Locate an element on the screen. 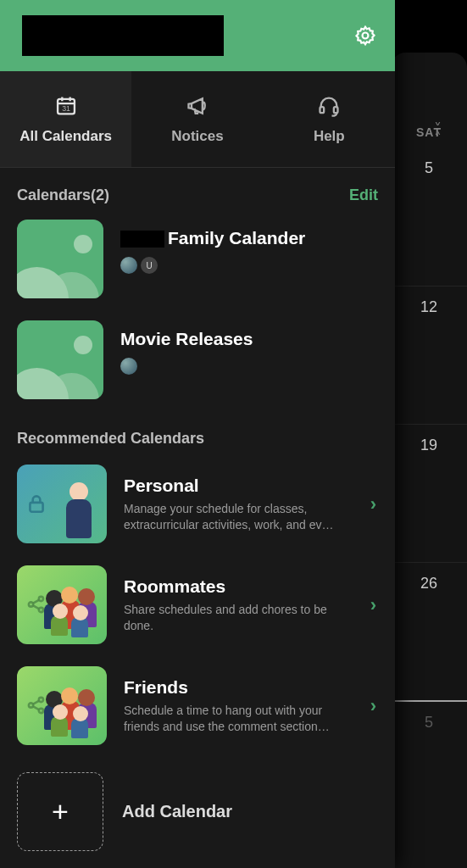 Image resolution: width=467 pixels, height=868 pixels. tab-label: All Calendars is located at coordinates (66, 136).